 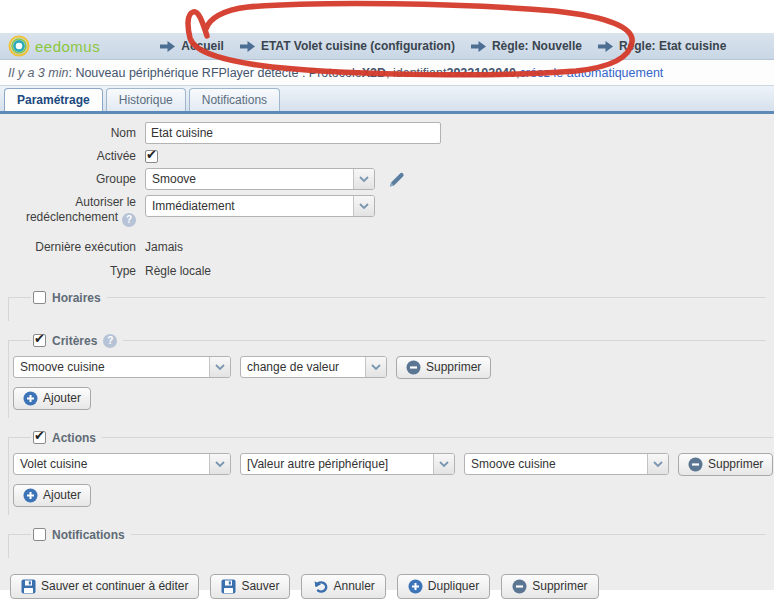 What do you see at coordinates (387, 211) in the screenshot?
I see `redeclenchement-row: Autoriser le redéclenchement? Immédiatem…` at bounding box center [387, 211].